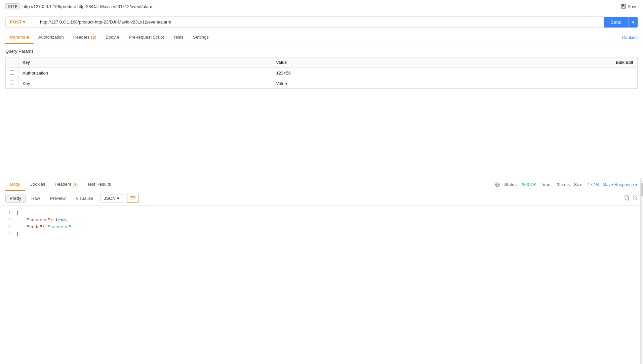 This screenshot has width=643, height=364. I want to click on request-tabs: Params Authorization Headers (9) Body Pr…, so click(321, 38).